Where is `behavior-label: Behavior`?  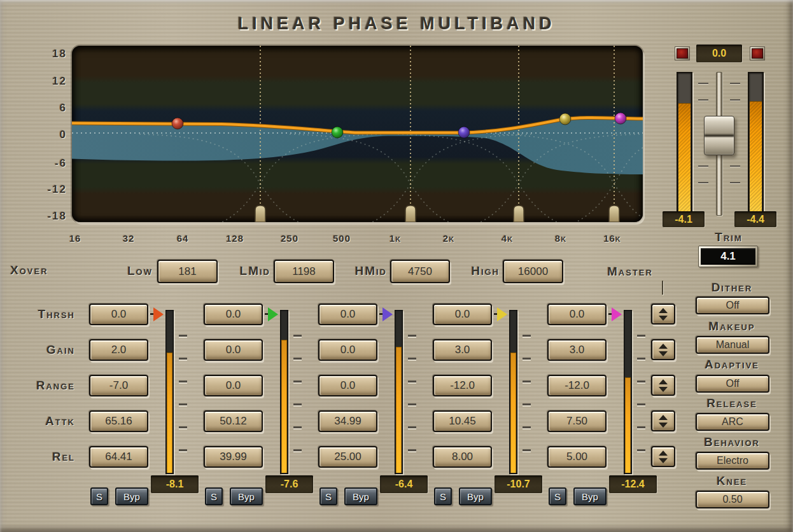 behavior-label: Behavior is located at coordinates (732, 442).